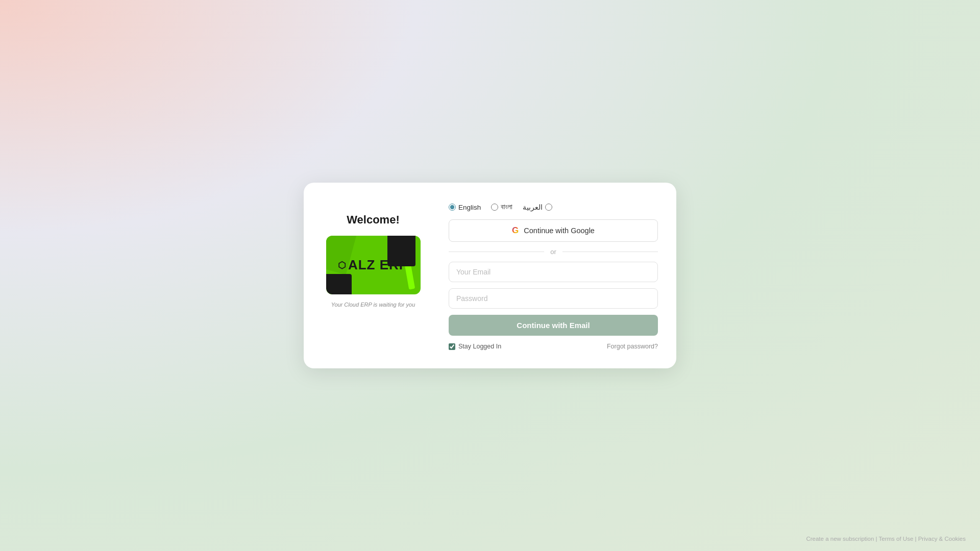  Describe the element at coordinates (553, 277) in the screenshot. I see `right-panel: English বাংলা العربية G Continue with Go…` at that location.